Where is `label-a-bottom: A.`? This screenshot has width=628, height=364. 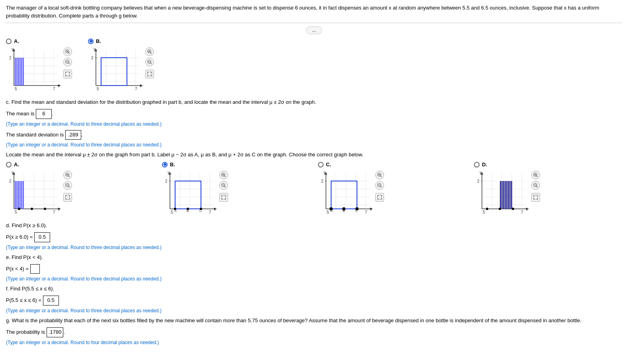 label-a-bottom: A. is located at coordinates (17, 165).